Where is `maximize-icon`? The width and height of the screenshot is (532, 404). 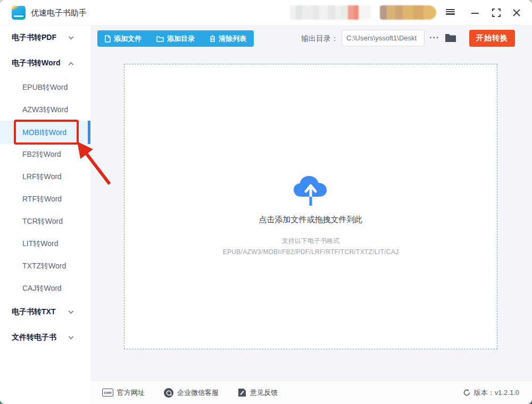 maximize-icon is located at coordinates (496, 13).